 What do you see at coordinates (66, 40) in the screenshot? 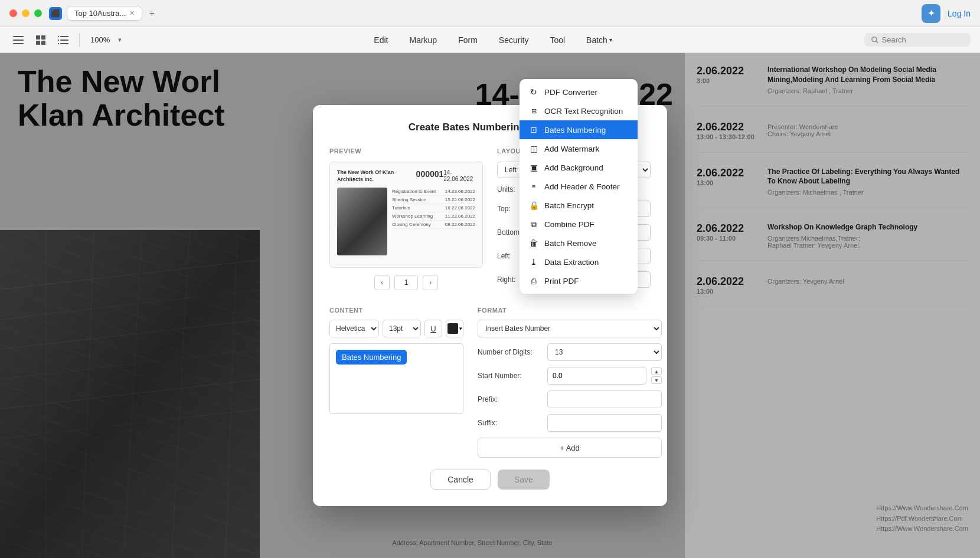
I see `toolbar-left: 100% ▾` at bounding box center [66, 40].